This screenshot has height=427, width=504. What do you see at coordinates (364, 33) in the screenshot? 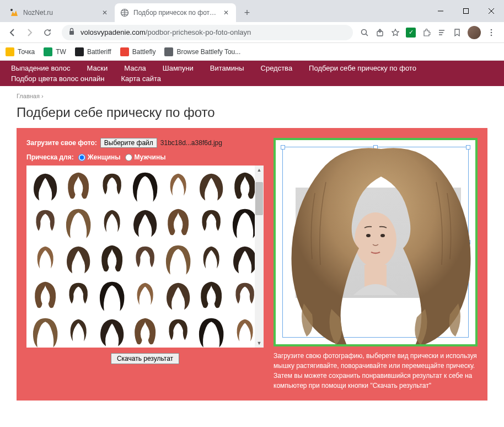
I see `search-icon` at bounding box center [364, 33].